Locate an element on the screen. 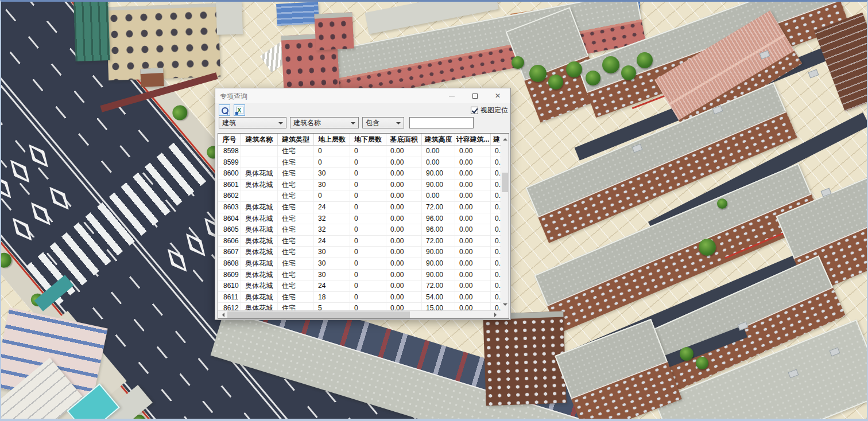 The image size is (868, 421). results-table: 序号建筑名称建筑类型地上层数地下层数基底面积建筑高度计容建筑...建 8598住… is located at coordinates (363, 226).